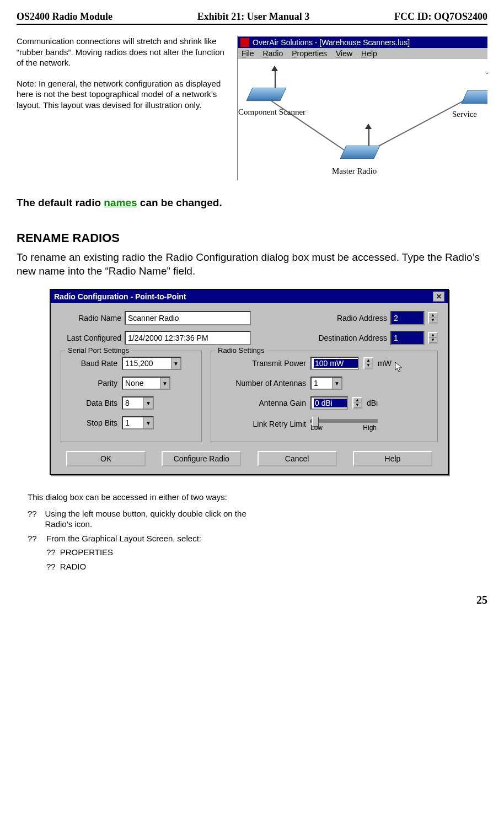 The height and width of the screenshot is (822, 504). What do you see at coordinates (65, 17) in the screenshot?
I see `header-left: OS2400 Radio Module` at bounding box center [65, 17].